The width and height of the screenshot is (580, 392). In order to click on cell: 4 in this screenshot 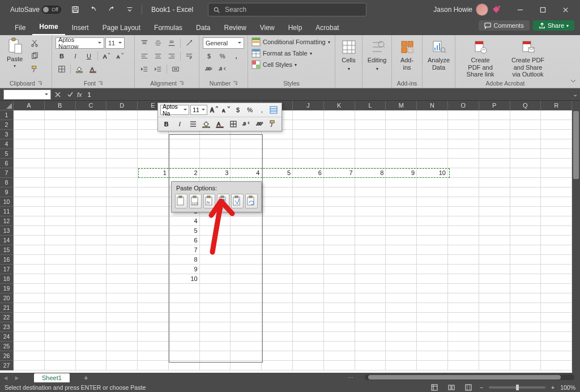, I will do `click(246, 173)`.